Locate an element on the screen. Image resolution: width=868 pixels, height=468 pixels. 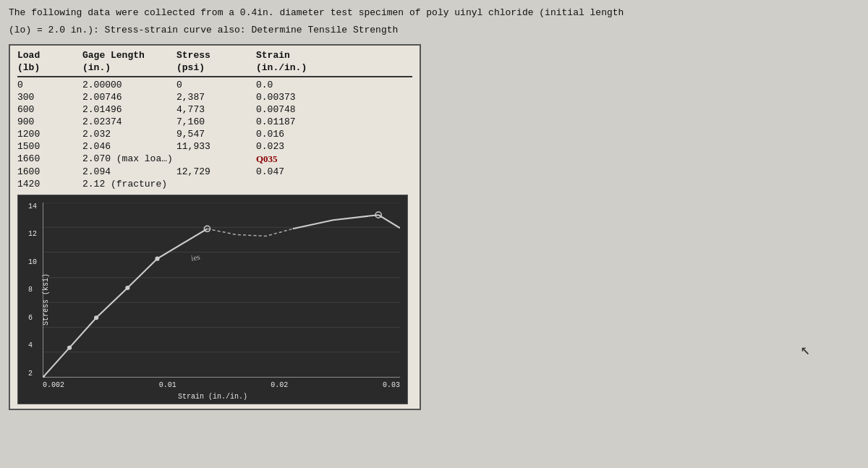
y-tick: 6 is located at coordinates (33, 318).